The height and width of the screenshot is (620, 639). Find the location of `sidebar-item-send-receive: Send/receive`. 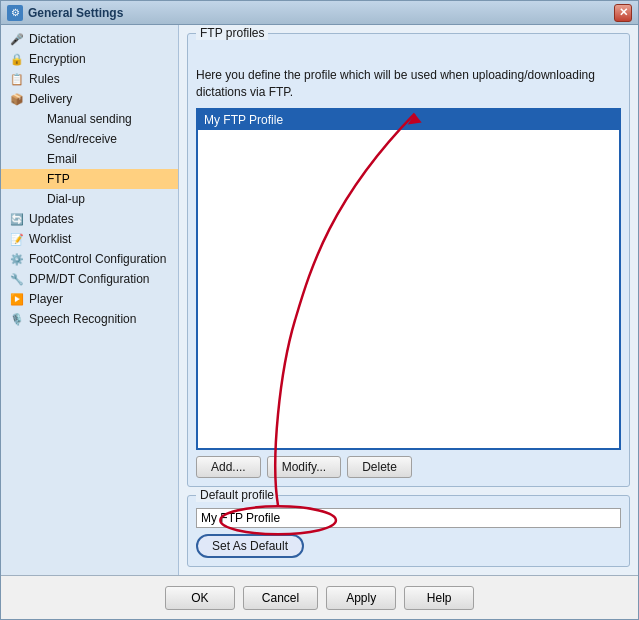

sidebar-item-send-receive: Send/receive is located at coordinates (90, 139).